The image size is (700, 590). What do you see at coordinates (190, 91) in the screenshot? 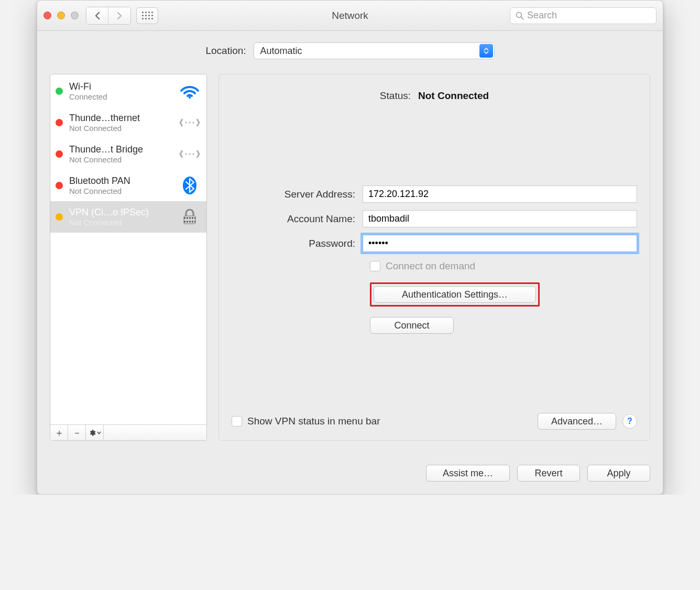
I see `wifi-icon` at bounding box center [190, 91].